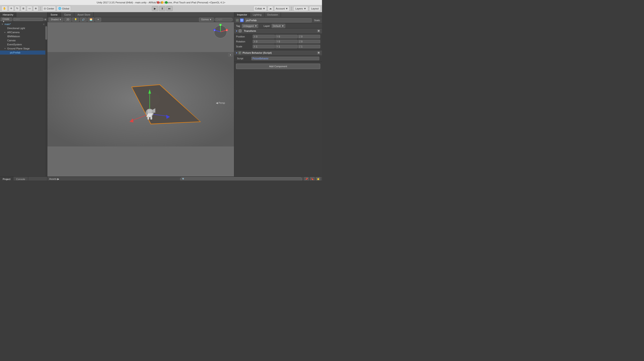  Describe the element at coordinates (282, 8) in the screenshot. I see `account-button: Account ▼` at that location.